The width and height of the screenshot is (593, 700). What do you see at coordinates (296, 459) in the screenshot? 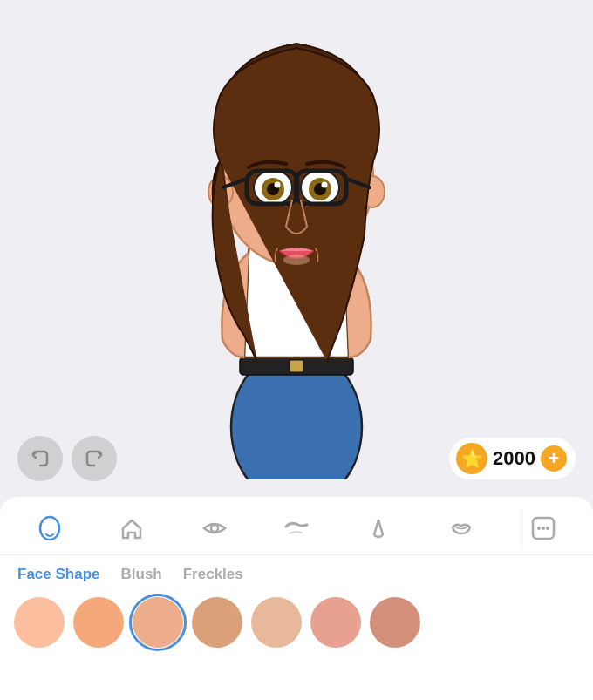
I see `controls-row: ⭐ 2000 +` at bounding box center [296, 459].